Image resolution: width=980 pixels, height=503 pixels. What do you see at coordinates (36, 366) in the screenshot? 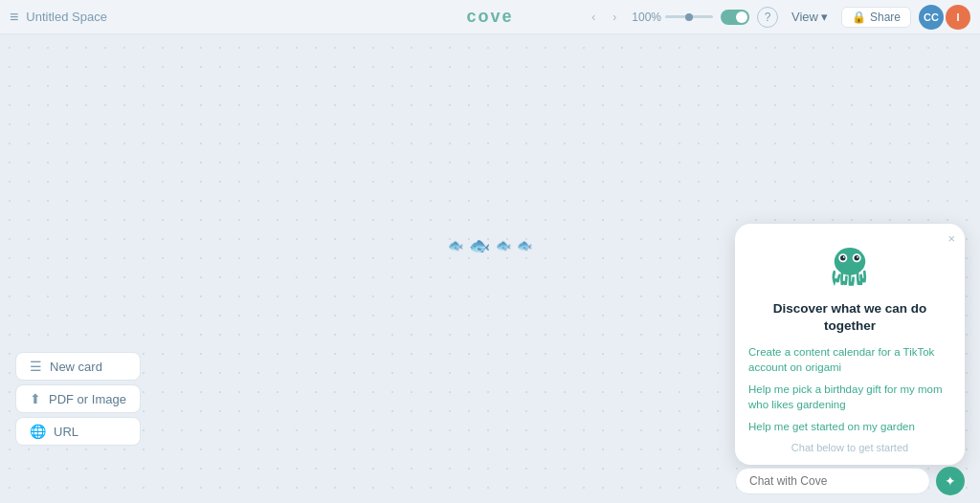
I see `new-card-icon: ☰` at bounding box center [36, 366].